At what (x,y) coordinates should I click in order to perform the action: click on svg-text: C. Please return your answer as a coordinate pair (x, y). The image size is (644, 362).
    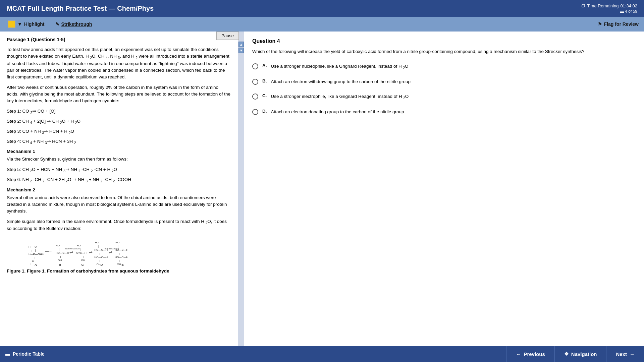
    Looking at the image, I should click on (83, 264).